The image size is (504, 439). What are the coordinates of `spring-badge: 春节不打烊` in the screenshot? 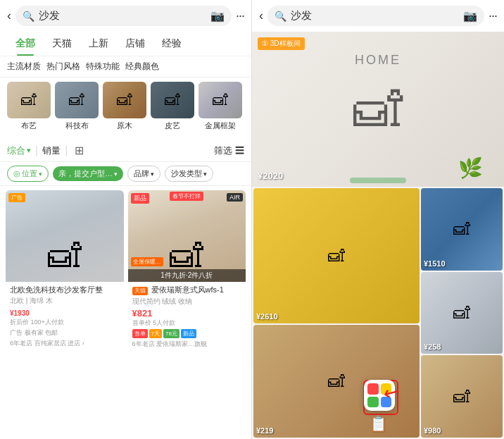 It's located at (187, 196).